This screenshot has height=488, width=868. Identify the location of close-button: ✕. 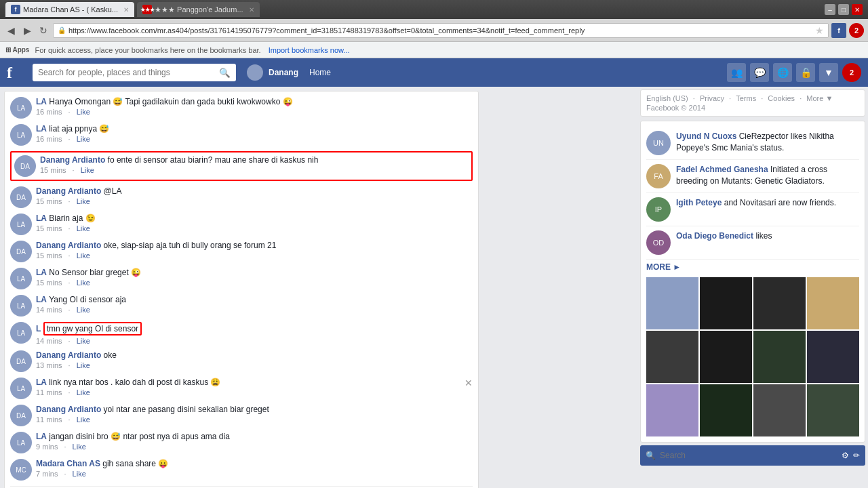
(857, 9).